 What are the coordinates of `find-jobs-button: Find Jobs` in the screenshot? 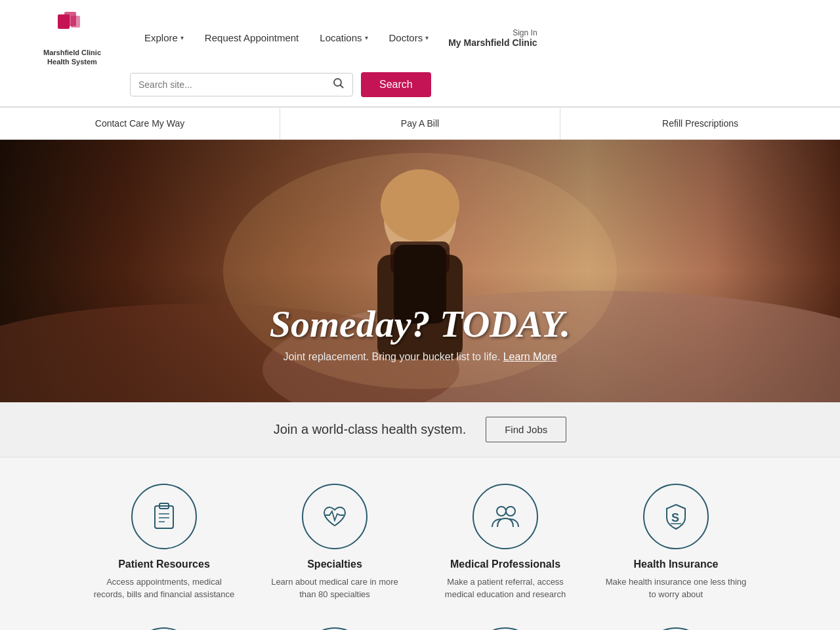 It's located at (526, 429).